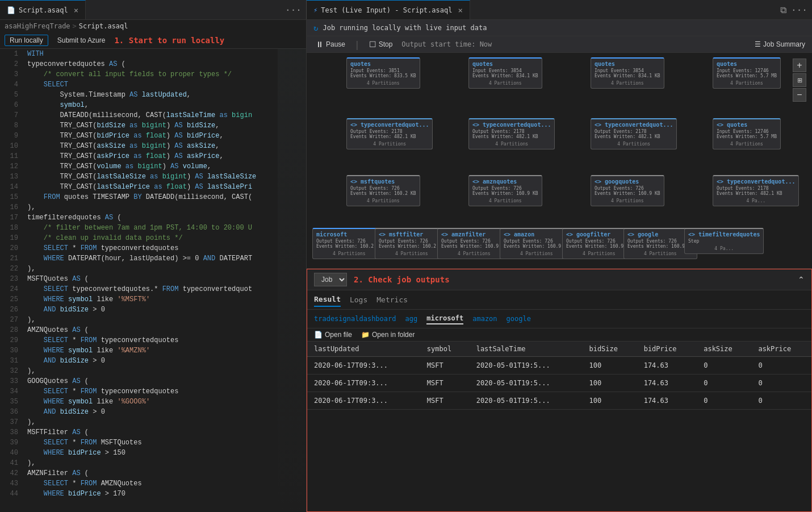 The width and height of the screenshot is (812, 512). I want to click on script-tab-icon: 📄, so click(11, 10).